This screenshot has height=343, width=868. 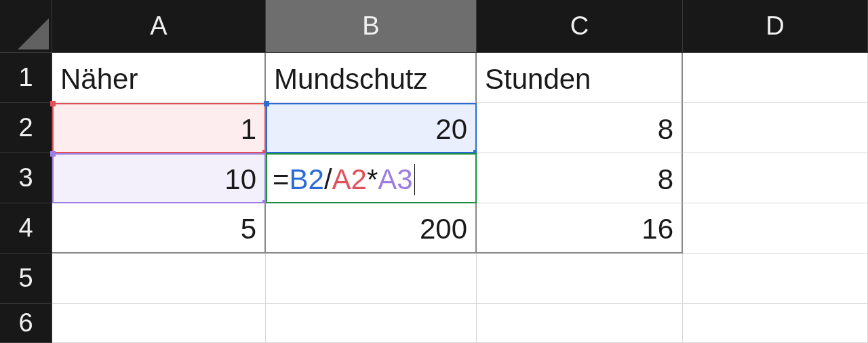 I want to click on cell-D1, so click(x=776, y=78).